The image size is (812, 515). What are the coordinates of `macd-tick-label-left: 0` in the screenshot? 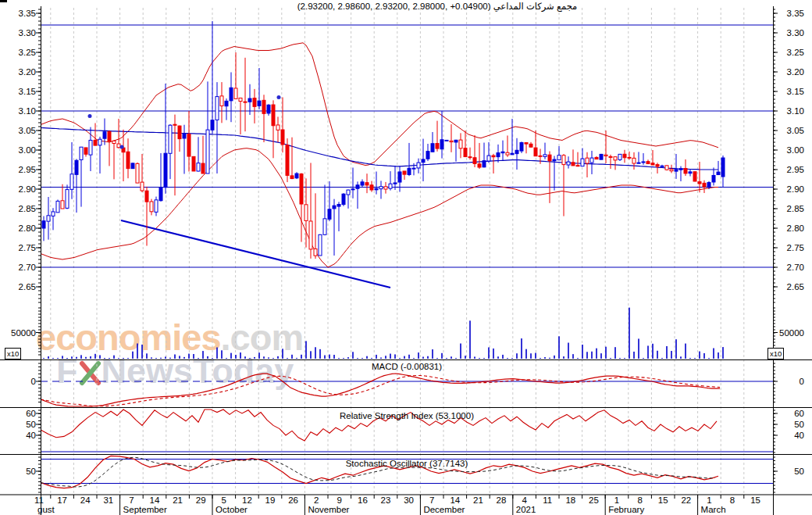 It's located at (34, 381).